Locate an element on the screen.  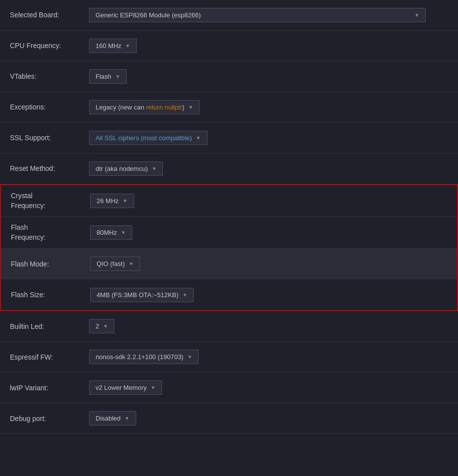
ssl-support-label: SSL Support: is located at coordinates (50, 138).